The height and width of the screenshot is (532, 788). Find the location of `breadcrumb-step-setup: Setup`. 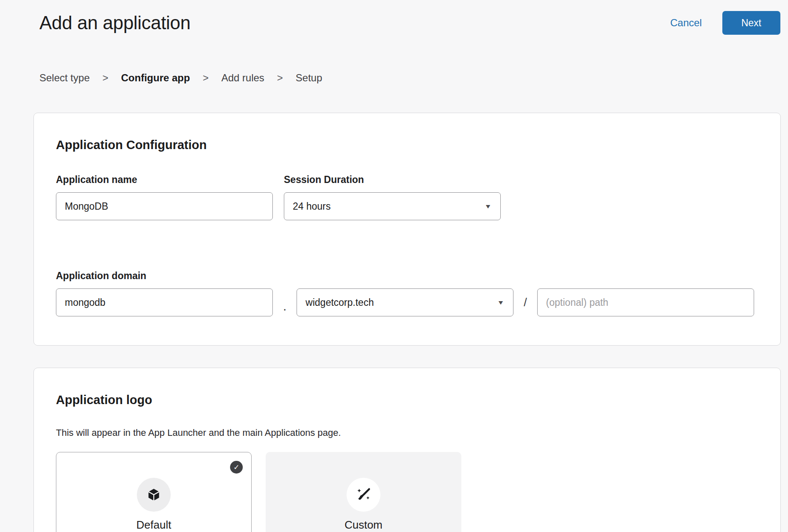

breadcrumb-step-setup: Setup is located at coordinates (309, 78).